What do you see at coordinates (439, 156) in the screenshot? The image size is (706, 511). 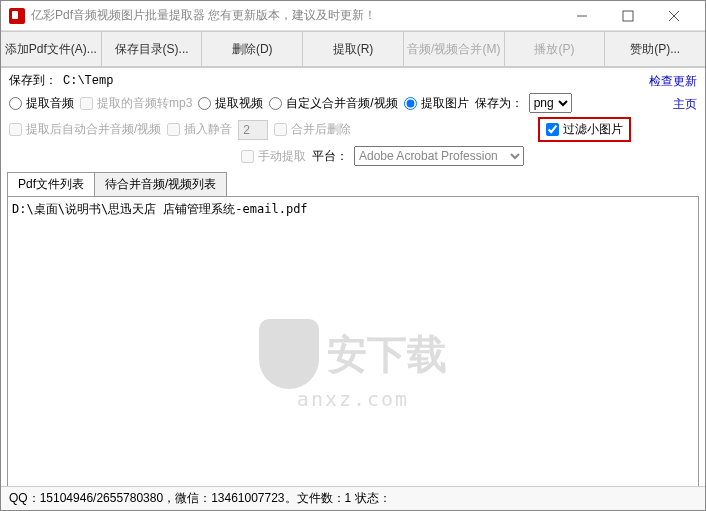 I see `platform-select: Adobe Acrobat Profession` at bounding box center [439, 156].